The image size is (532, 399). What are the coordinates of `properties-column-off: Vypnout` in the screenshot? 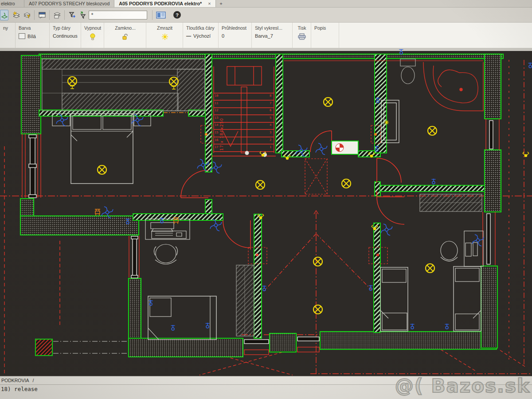 It's located at (93, 35).